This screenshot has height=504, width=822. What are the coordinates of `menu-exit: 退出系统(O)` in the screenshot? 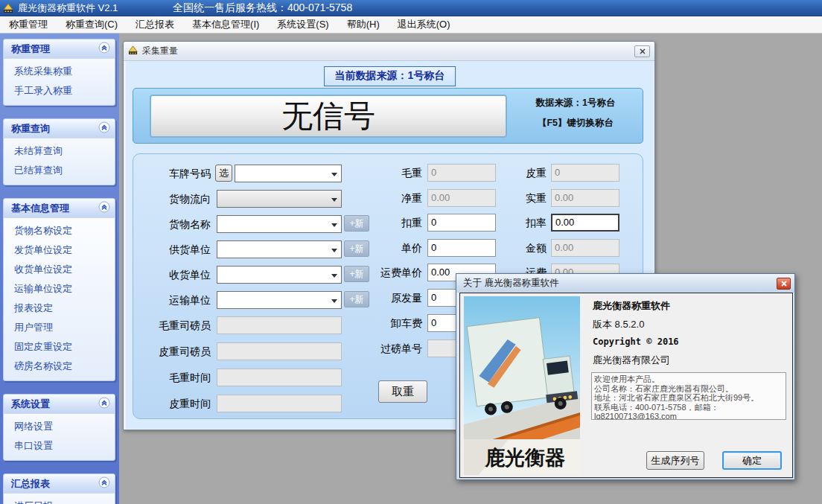 It's located at (424, 25).